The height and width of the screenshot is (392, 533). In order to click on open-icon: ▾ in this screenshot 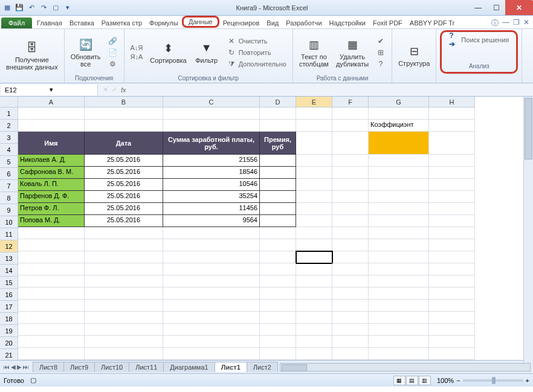, I will do `click(68, 8)`.